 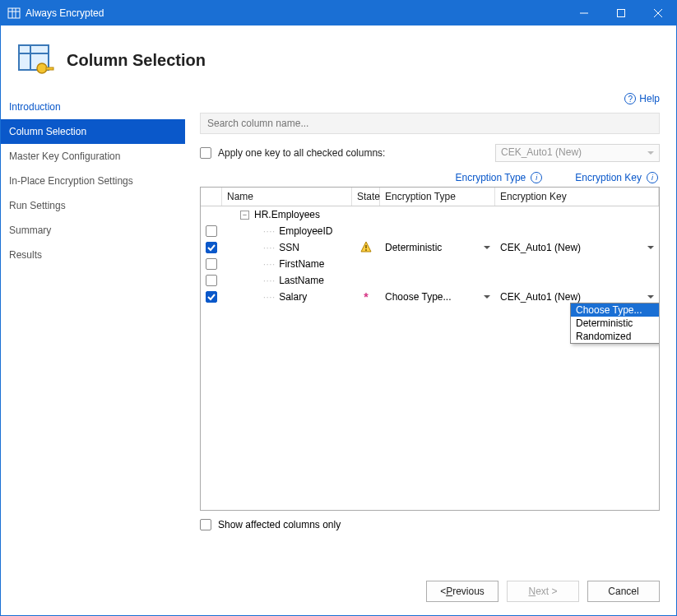 What do you see at coordinates (617, 178) in the screenshot?
I see `legend-encryption-key: Encryption Keyi` at bounding box center [617, 178].